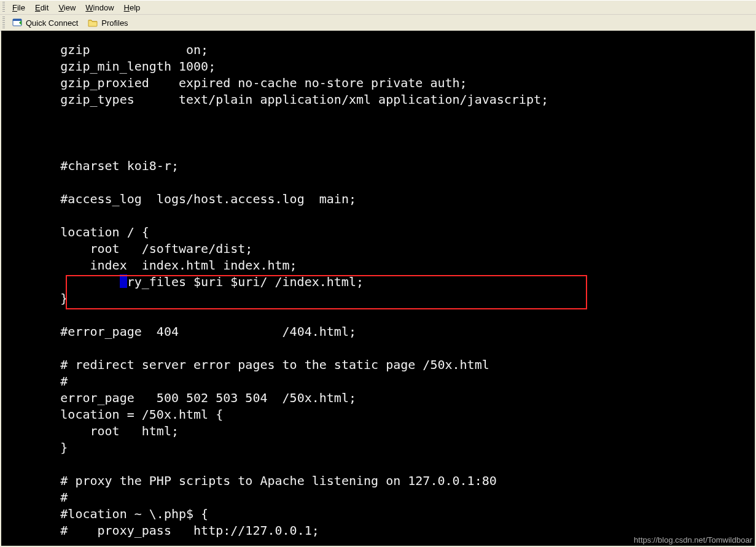 The width and height of the screenshot is (756, 547). Describe the element at coordinates (42, 7) in the screenshot. I see `menu-edit: Edit` at that location.